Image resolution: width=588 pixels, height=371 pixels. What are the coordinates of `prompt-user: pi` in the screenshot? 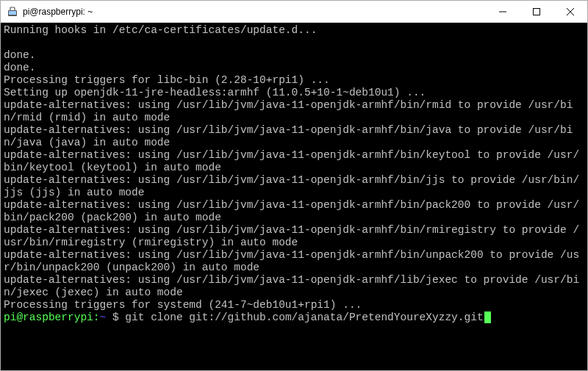 It's located at (10, 317).